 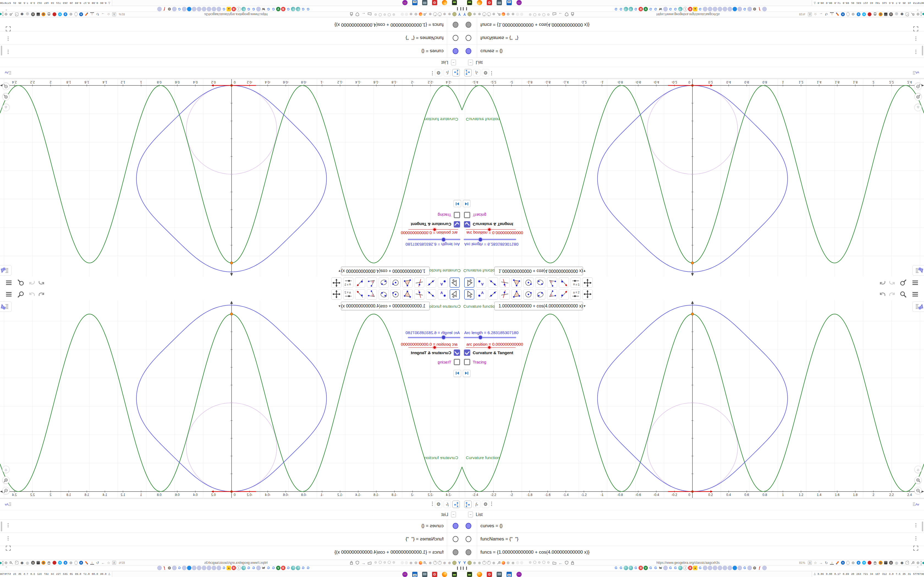 What do you see at coordinates (433, 348) in the screenshot?
I see `arc-position-slider` at bounding box center [433, 348].